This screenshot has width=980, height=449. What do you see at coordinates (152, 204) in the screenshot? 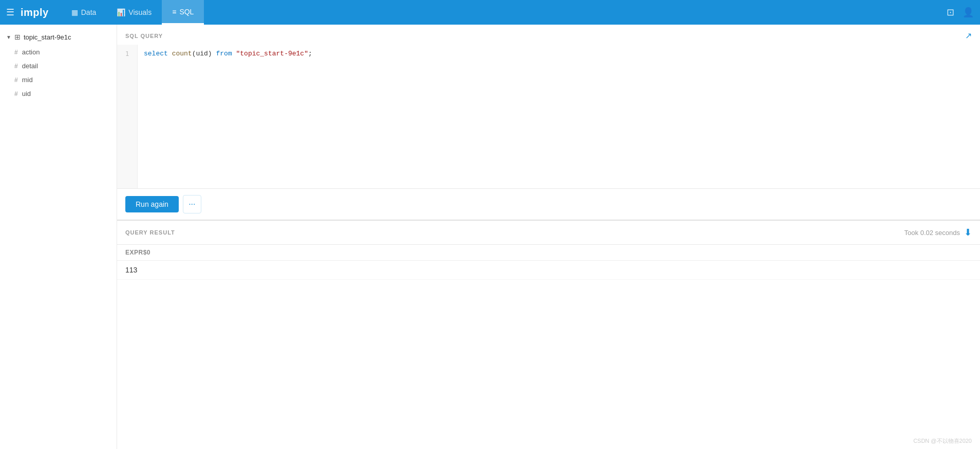
I see `run-again-button: Run again` at bounding box center [152, 204].